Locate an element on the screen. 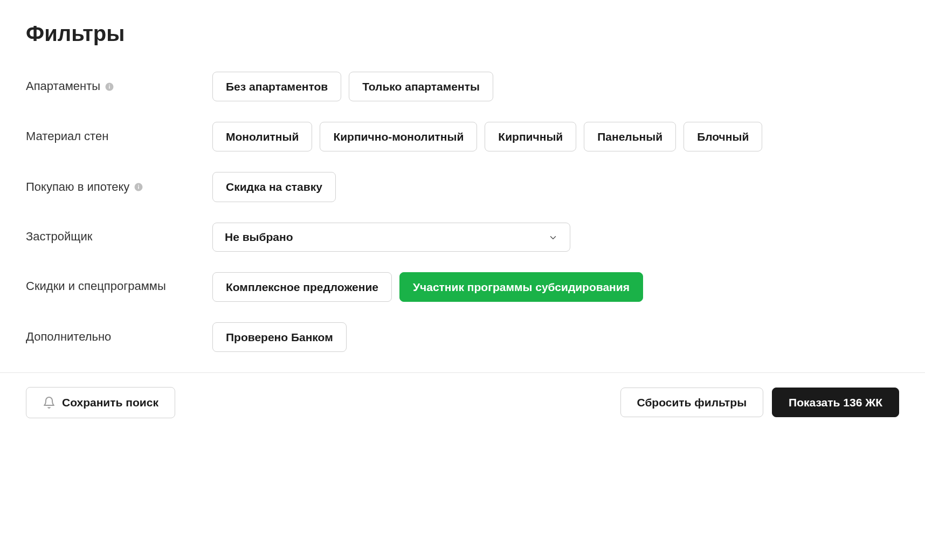 This screenshot has width=925, height=560. label-mortgage: Покупаю в ипотеку is located at coordinates (119, 188).